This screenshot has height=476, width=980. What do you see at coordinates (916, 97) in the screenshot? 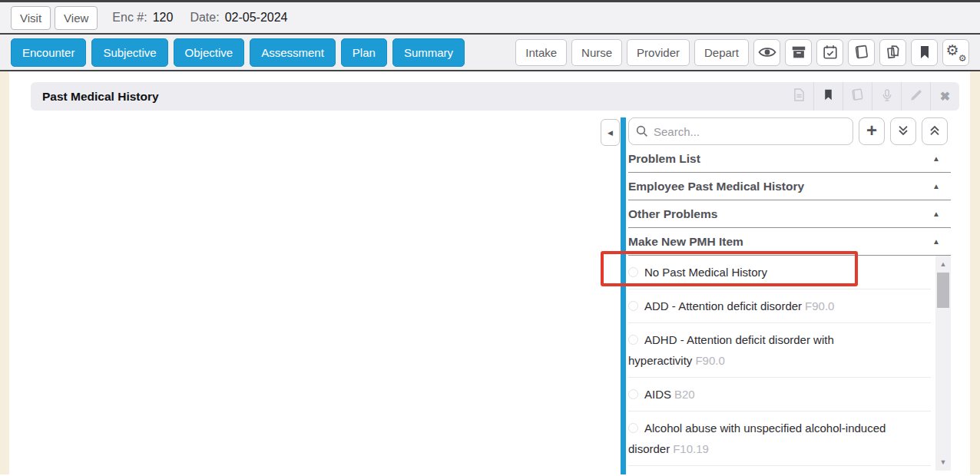
I see `pencil-icon` at bounding box center [916, 97].